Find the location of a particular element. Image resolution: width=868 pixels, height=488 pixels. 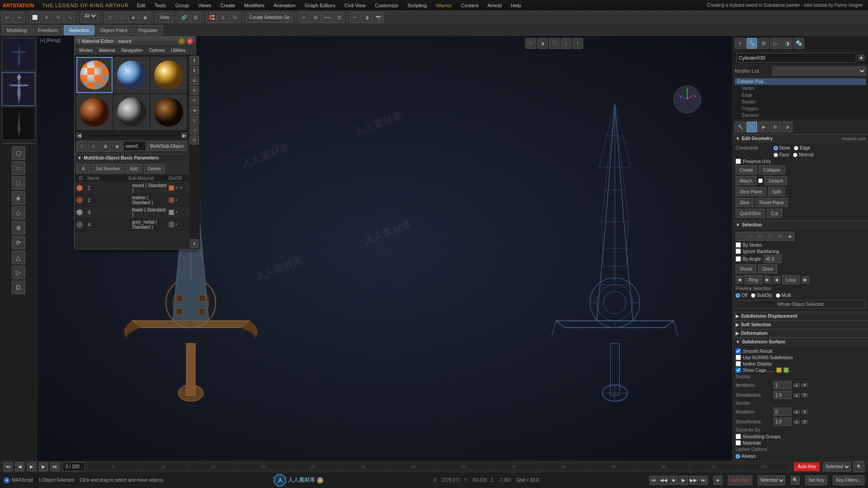

mat-close-btn: × is located at coordinates (190, 41).